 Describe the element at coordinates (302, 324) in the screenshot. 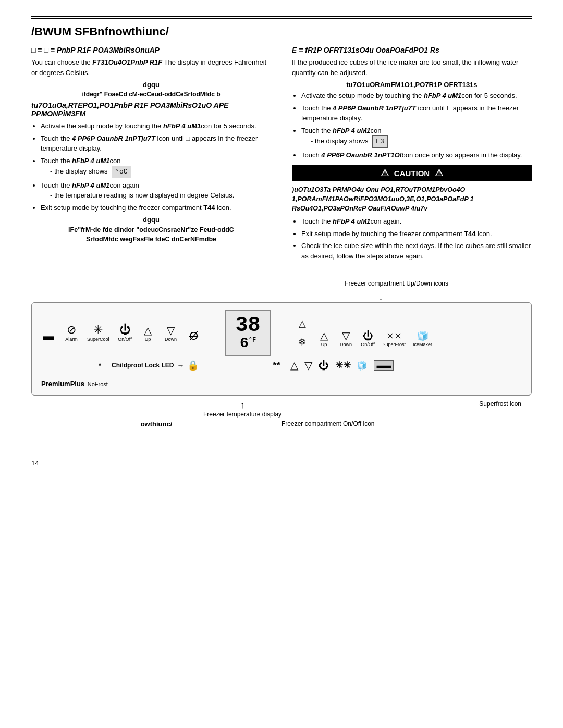

I see `icon-up-above: △` at that location.